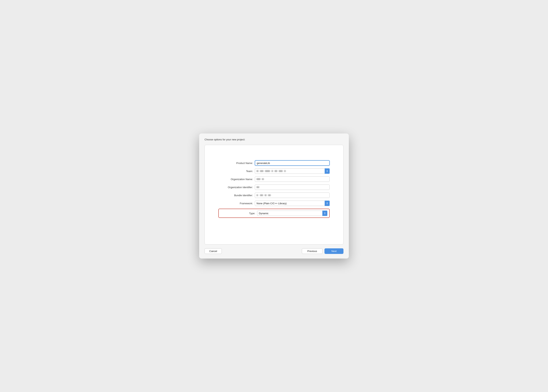  I want to click on framework-label: Framework:, so click(236, 203).